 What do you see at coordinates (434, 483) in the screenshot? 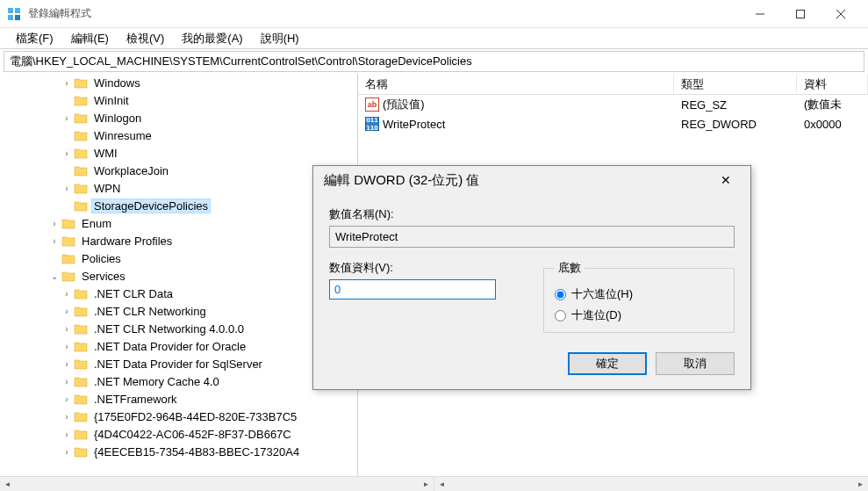
I see `horizontal-scrollbar: ◄► ◄►` at bounding box center [434, 483].